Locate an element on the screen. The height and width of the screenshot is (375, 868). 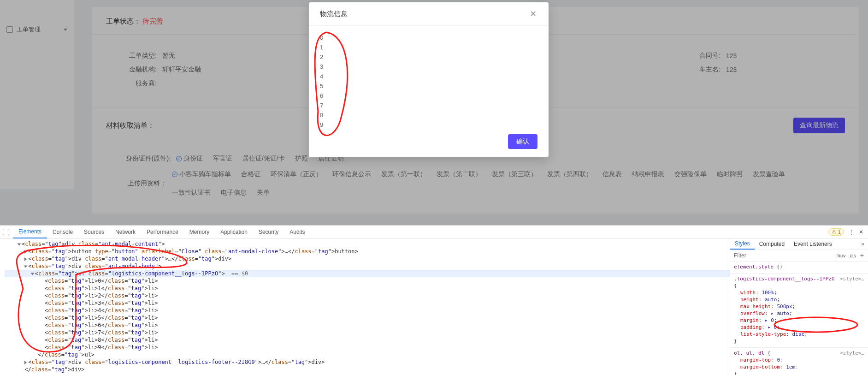
dom-line: <class="tag">li>0</class="tag">li> is located at coordinates (367, 281).